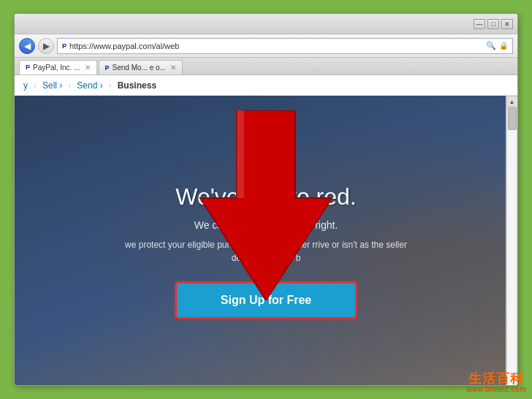 The height and width of the screenshot is (399, 532). Describe the element at coordinates (107, 68) in the screenshot. I see `tab-favicon-2: P` at that location.